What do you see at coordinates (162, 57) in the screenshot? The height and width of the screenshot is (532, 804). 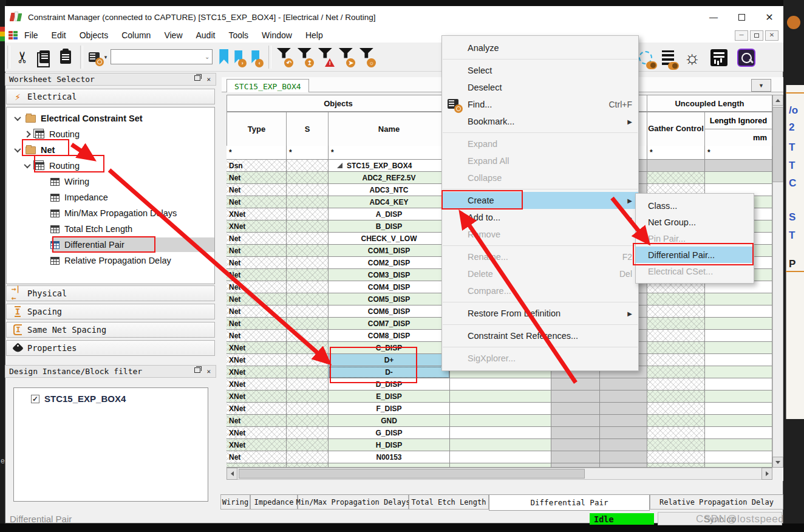 I see `search-combobox: ⌄` at bounding box center [162, 57].